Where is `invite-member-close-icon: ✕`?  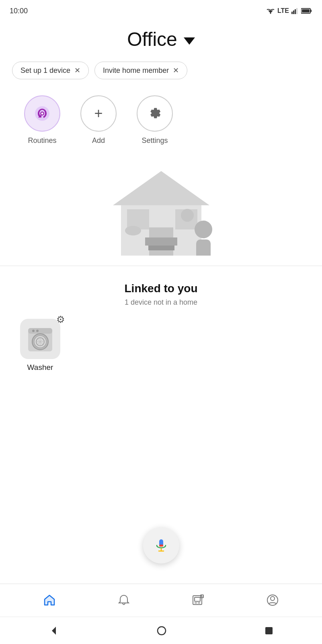 invite-member-close-icon: ✕ is located at coordinates (176, 70).